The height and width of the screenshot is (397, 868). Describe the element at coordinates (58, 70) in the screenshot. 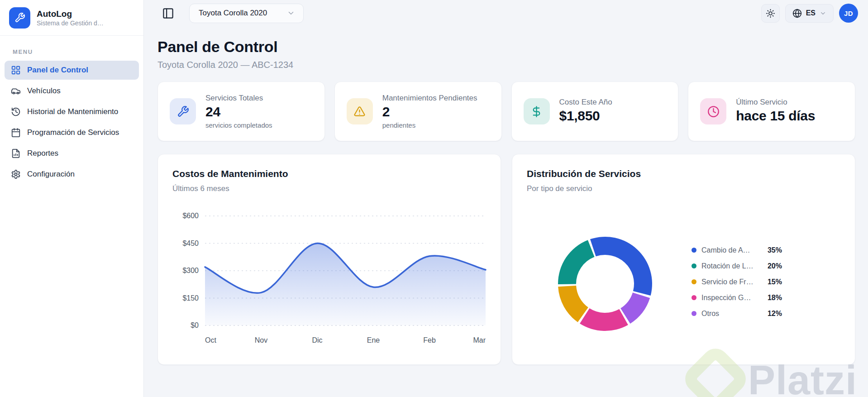

I see `sidebar-item-label: Panel de Control` at that location.